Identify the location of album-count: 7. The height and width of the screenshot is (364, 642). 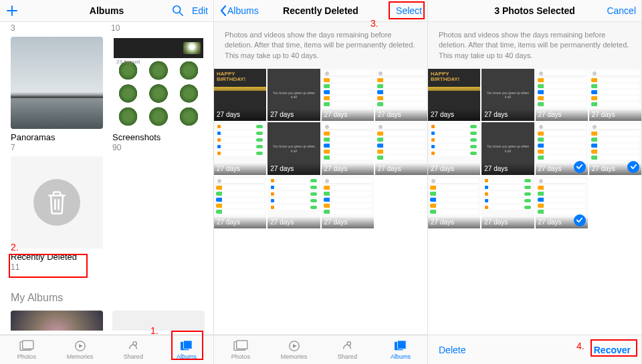
(57, 148).